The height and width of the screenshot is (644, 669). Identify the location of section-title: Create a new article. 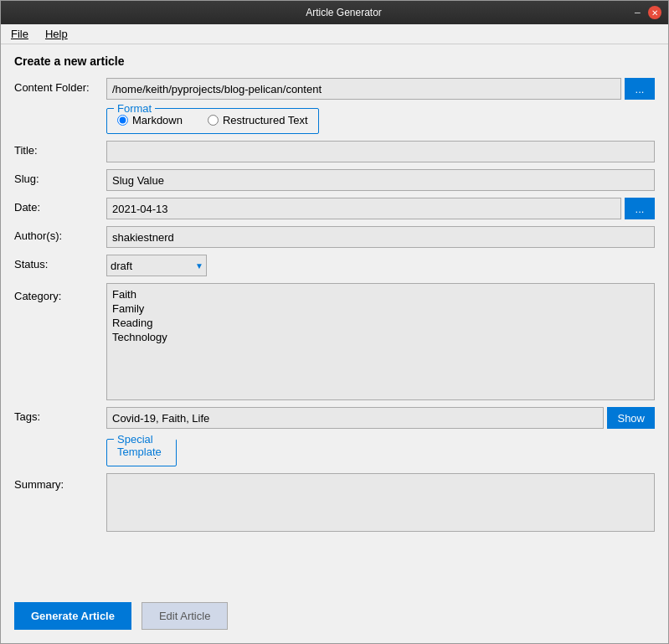
(335, 61).